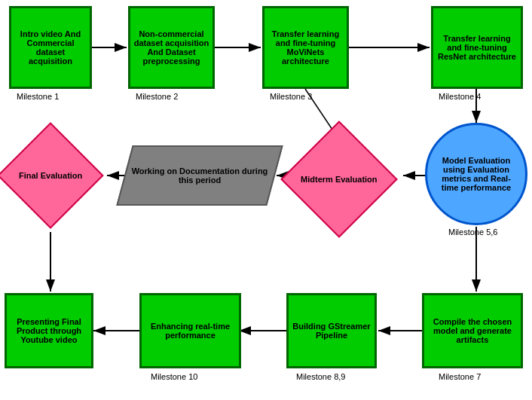 The height and width of the screenshot is (400, 532). What do you see at coordinates (200, 176) in the screenshot?
I see `documentation-label: Working on Documentation during this per…` at bounding box center [200, 176].